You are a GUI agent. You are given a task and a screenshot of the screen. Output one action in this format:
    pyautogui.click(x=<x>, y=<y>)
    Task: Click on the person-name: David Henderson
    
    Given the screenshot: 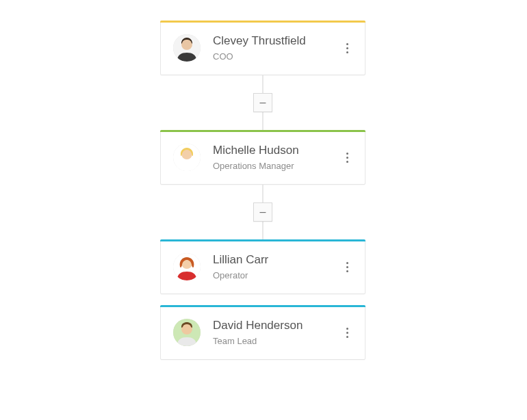 What is the action you would take?
    pyautogui.click(x=257, y=326)
    